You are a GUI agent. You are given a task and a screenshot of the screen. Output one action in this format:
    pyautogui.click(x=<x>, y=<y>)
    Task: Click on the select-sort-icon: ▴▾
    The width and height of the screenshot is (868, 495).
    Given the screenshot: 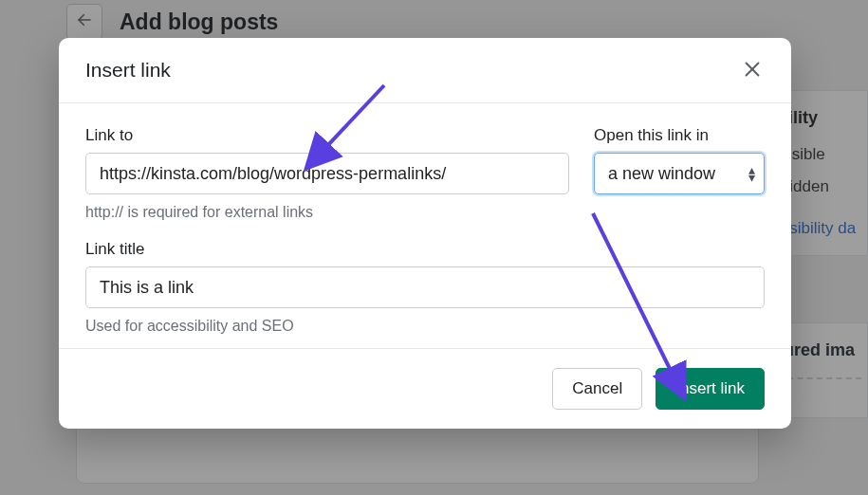 What is the action you would take?
    pyautogui.click(x=751, y=174)
    